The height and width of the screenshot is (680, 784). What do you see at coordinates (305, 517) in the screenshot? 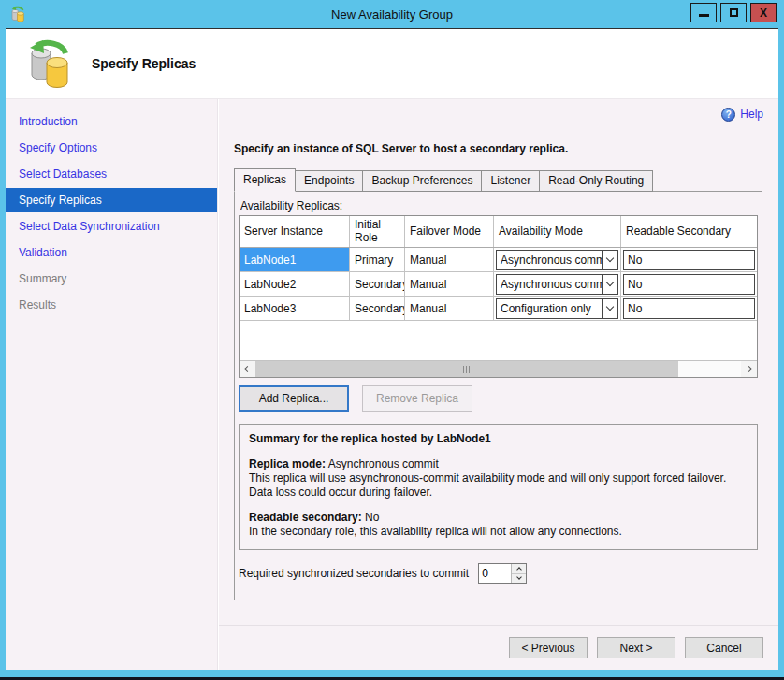
I see `readable-secondary-label: Readable secondary:` at bounding box center [305, 517].